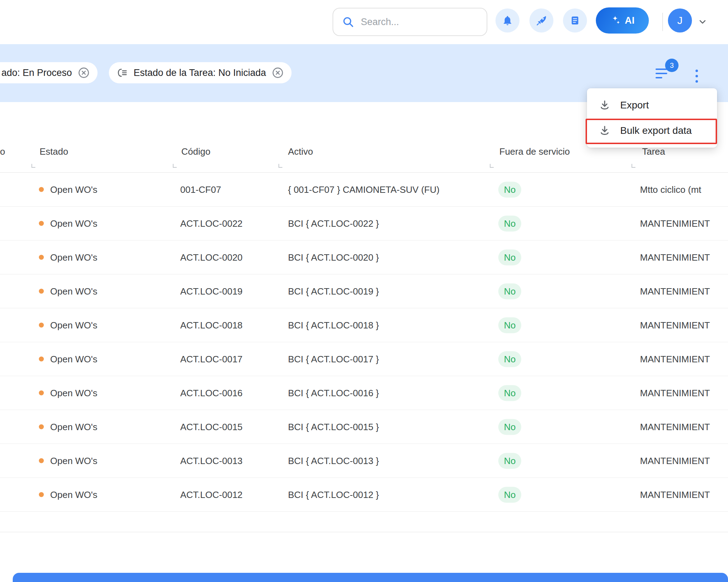  What do you see at coordinates (630, 20) in the screenshot?
I see `ai-button-label: AI` at bounding box center [630, 20].